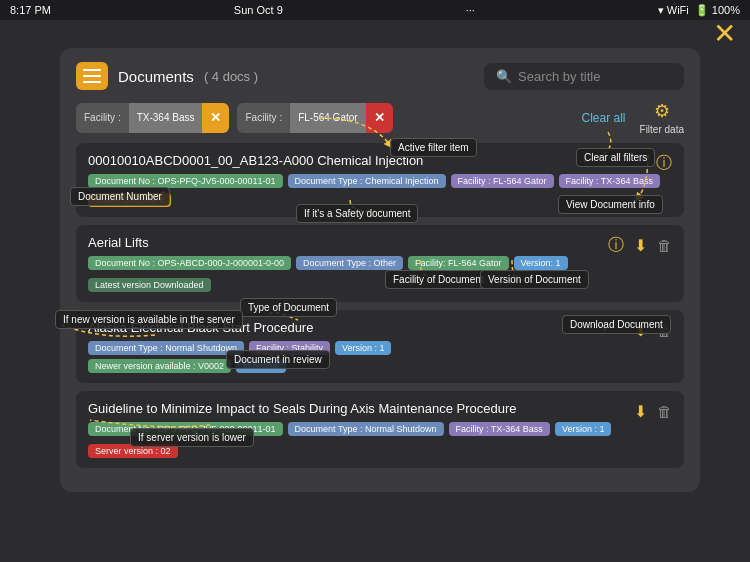  I want to click on doc-row-4: Guideline to Minimize Impact to Seals Du…, so click(380, 412).